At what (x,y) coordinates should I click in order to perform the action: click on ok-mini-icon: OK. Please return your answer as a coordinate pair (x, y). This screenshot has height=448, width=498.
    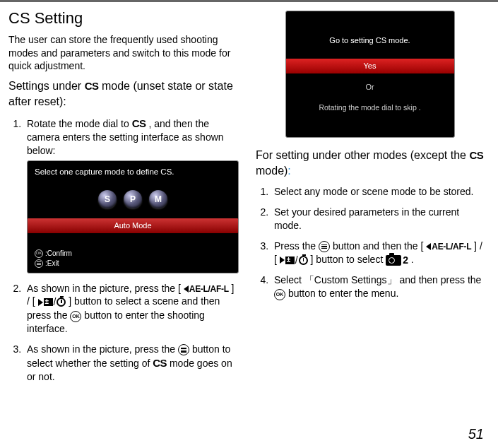
    Looking at the image, I should click on (39, 254).